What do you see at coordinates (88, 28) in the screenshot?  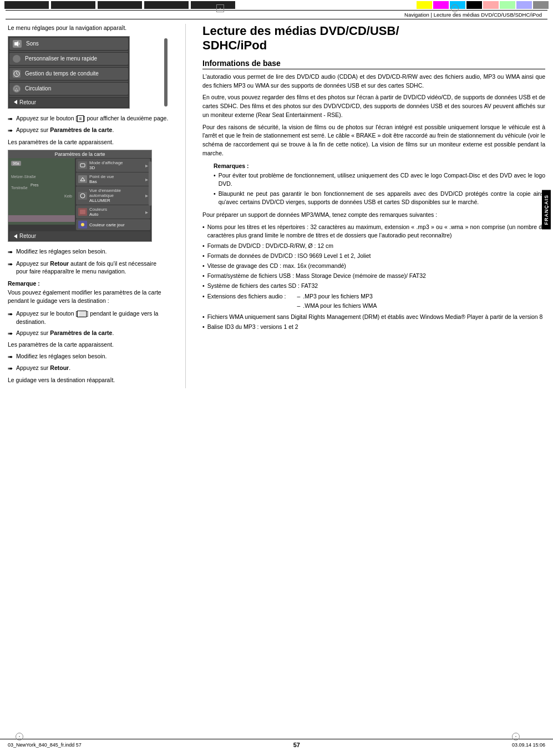 I see `intro-text: Le menu réglages pour la navigation appa…` at bounding box center [88, 28].